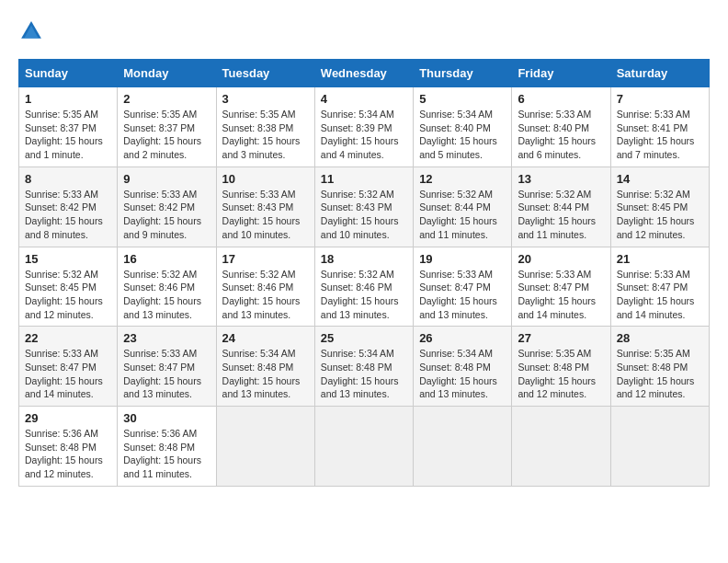  I want to click on calendar-week-row: 15 Sunrise: 5:32 AM Sunset: 8:45 PM Dayl…, so click(364, 287).